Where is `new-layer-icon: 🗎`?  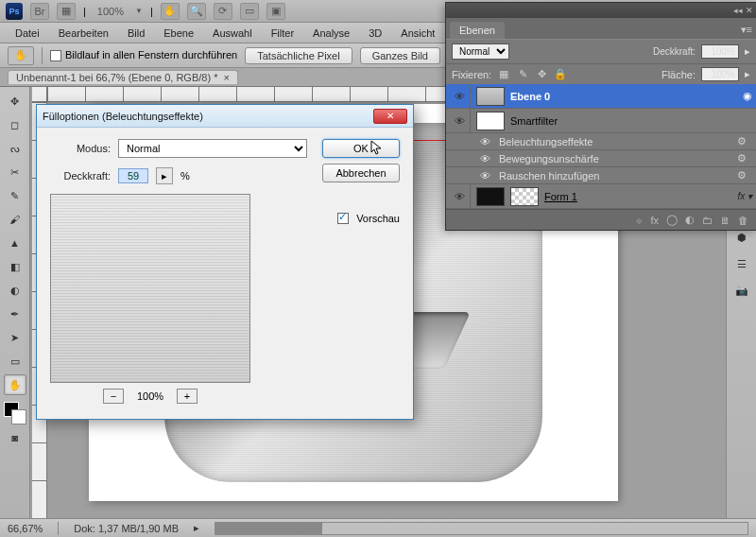
new-layer-icon: 🗎 is located at coordinates (726, 220).